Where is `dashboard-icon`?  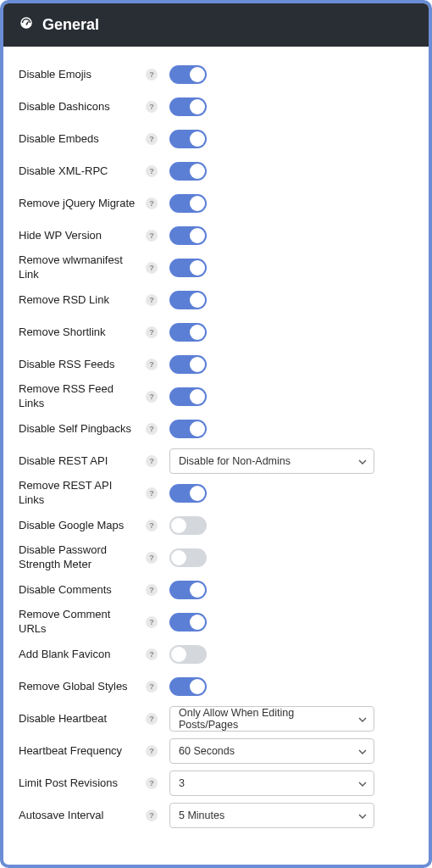 dashboard-icon is located at coordinates (26, 25).